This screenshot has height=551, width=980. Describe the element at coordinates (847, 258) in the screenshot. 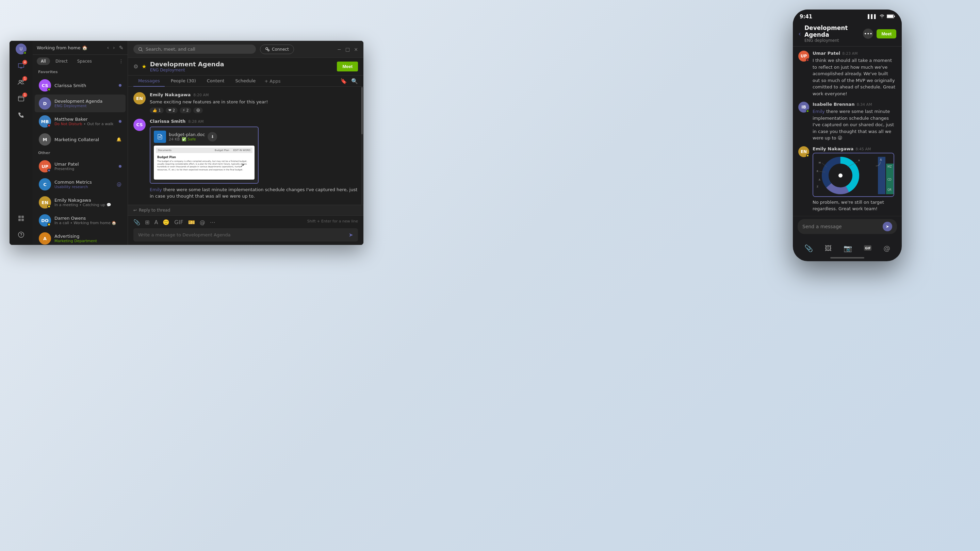

I see `phone-home-indicator` at that location.